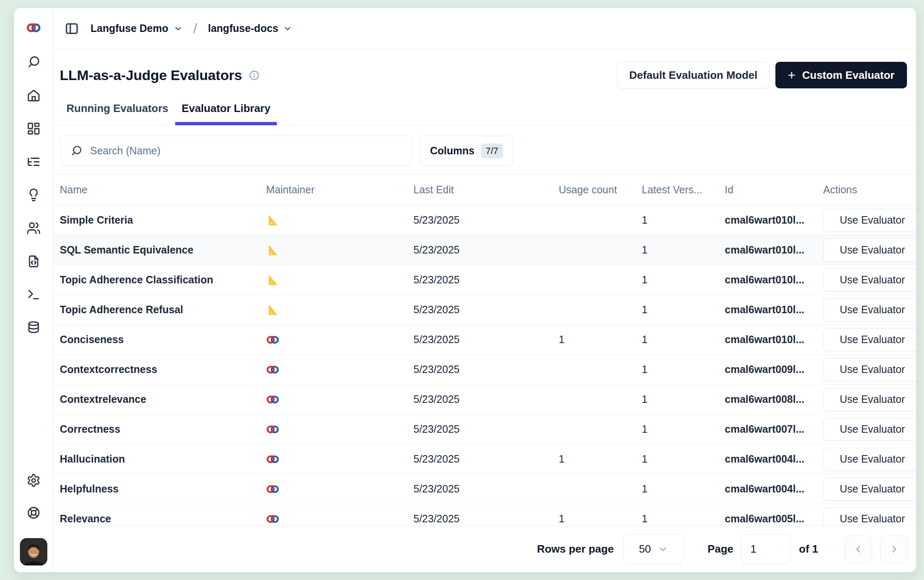 This screenshot has width=924, height=580. Describe the element at coordinates (792, 75) in the screenshot. I see `plus-icon: +` at that location.